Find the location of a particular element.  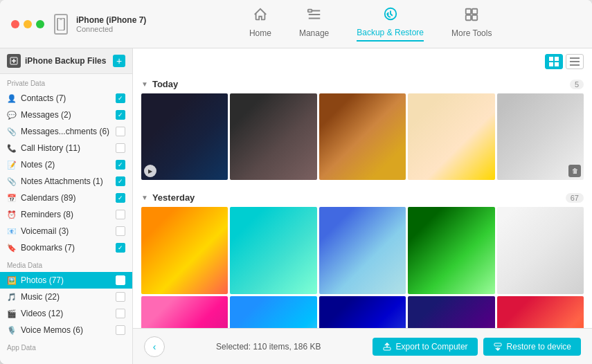

photo-thumb: ▶ is located at coordinates (184, 137).